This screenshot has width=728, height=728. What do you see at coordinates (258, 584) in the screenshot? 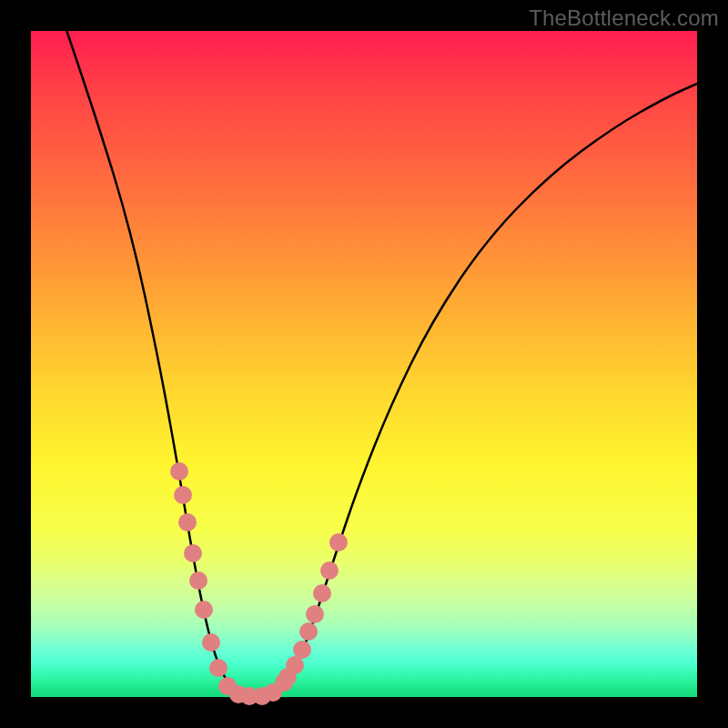
I see `curve-markers` at bounding box center [258, 584].